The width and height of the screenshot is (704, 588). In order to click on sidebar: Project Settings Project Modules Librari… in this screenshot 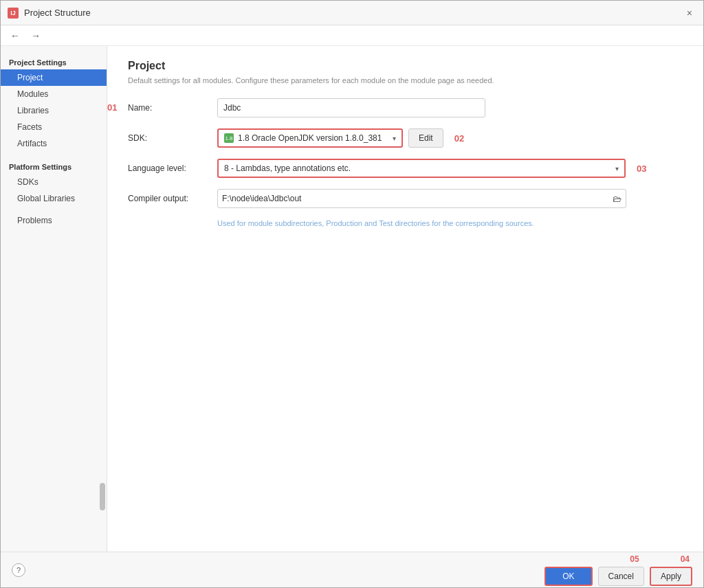, I will do `click(54, 299)`.